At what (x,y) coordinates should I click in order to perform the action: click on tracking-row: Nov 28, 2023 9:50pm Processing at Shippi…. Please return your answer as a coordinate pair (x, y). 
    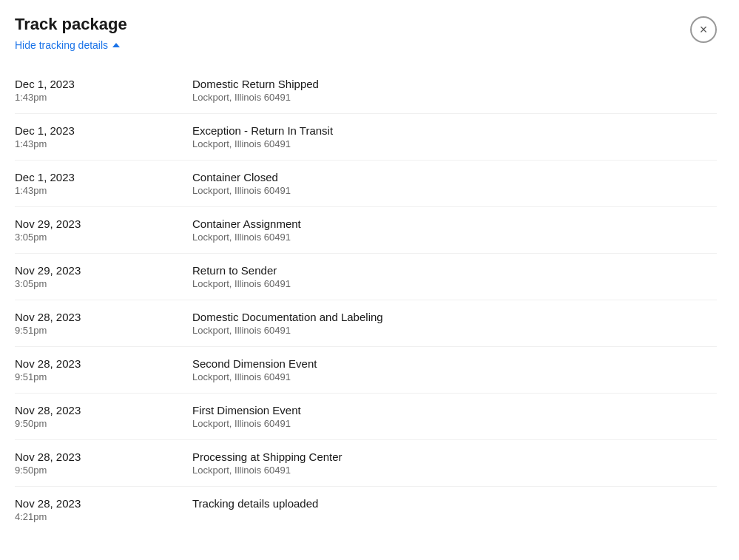
    Looking at the image, I should click on (365, 463).